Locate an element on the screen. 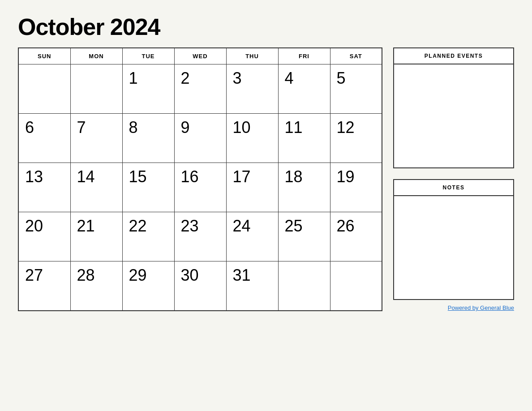  sidebar: PLANNED EVENTS NOTES Powered by General … is located at coordinates (454, 179).